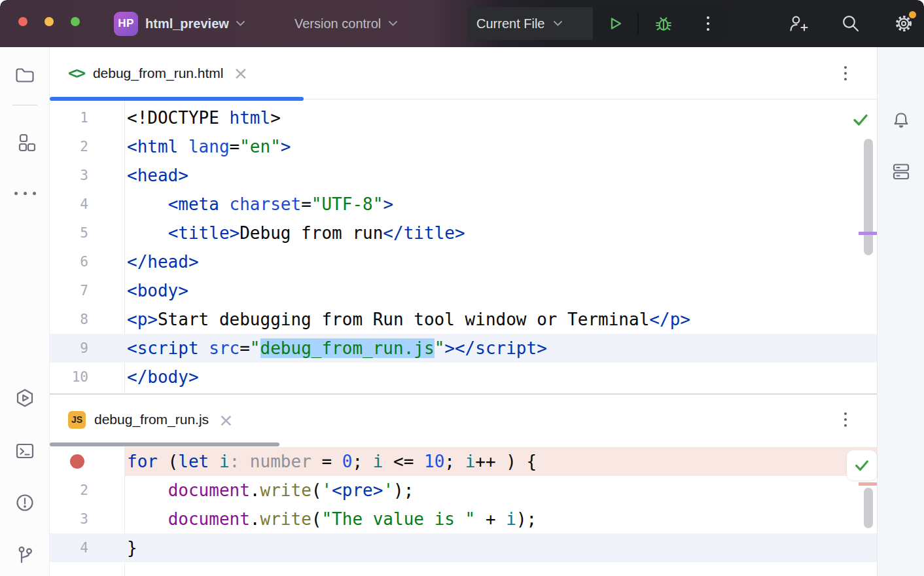  I want to click on sidebar-divider, so click(25, 105).